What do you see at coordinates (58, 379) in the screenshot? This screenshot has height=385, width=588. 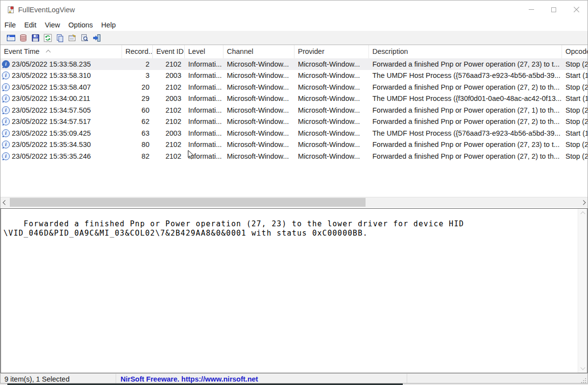 I see `statusbar-items-panel: 9 item(s), 1 Selected` at bounding box center [58, 379].